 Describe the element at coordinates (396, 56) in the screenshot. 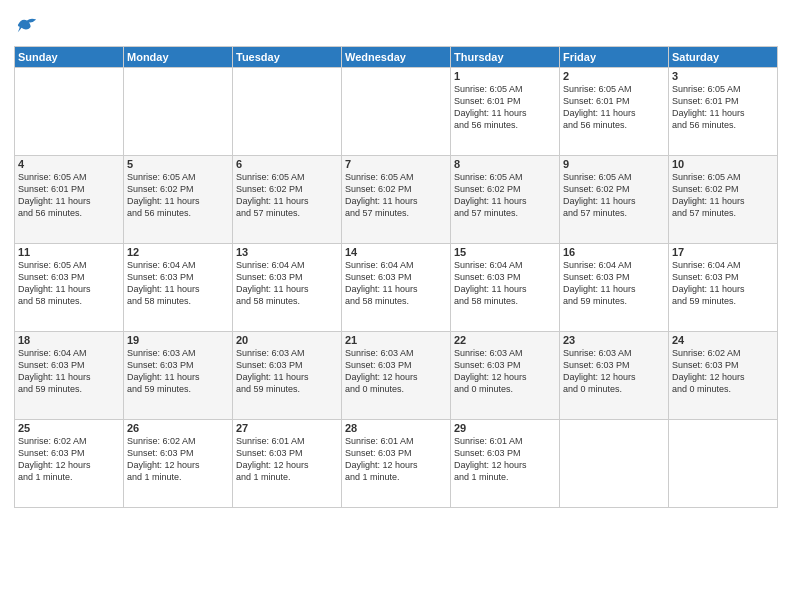

I see `calendar-header: SundayMondayTuesdayWednesdayThursdayFrid…` at that location.